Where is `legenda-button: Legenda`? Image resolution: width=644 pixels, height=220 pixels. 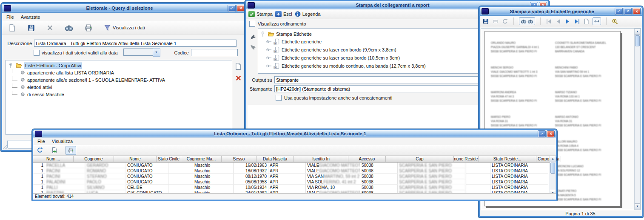
legenda-button: Legenda is located at coordinates (308, 14).